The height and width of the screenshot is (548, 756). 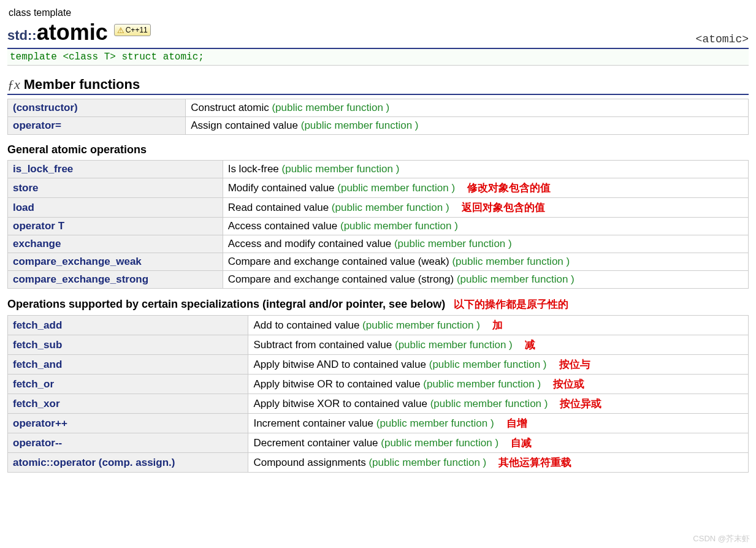 I want to click on function-link: compare_exchange_strong, so click(x=81, y=280).